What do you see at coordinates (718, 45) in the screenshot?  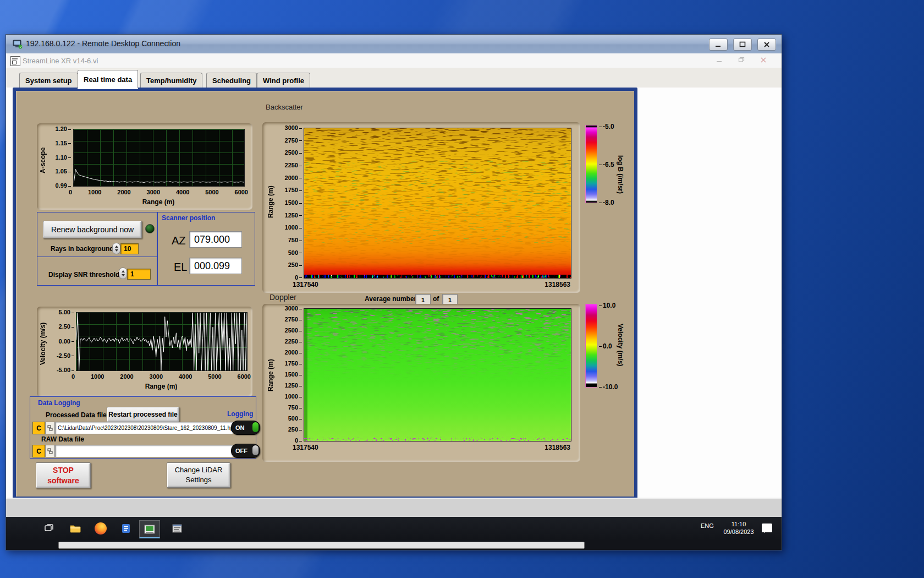 I see `minimize-button` at bounding box center [718, 45].